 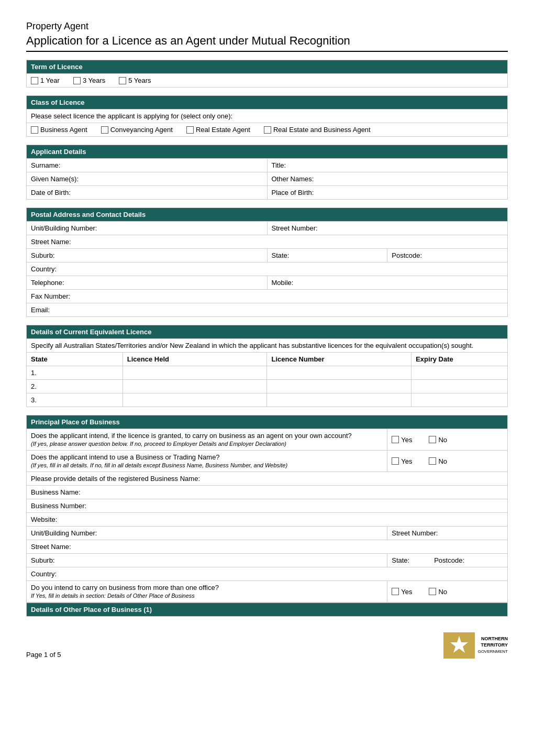 I want to click on page-footer: Page 1 of 5 NORTHERNTERRITORYGOVERNMENT, so click(x=267, y=645).